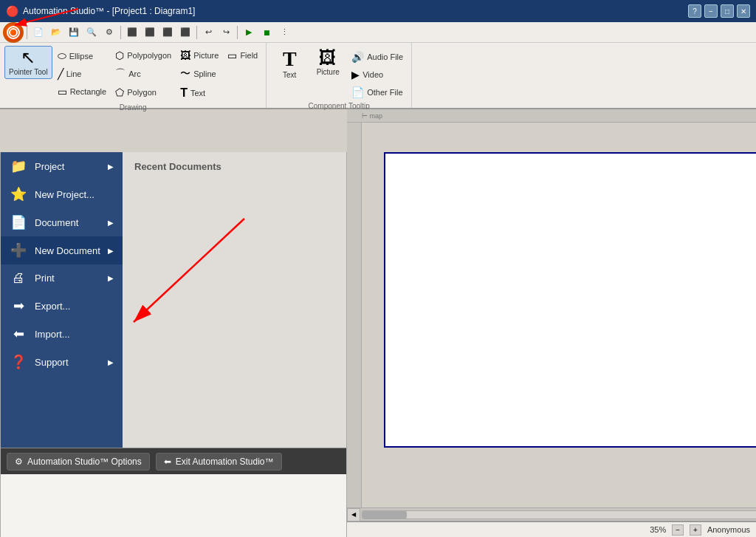  Describe the element at coordinates (168, 462) in the screenshot. I see `exit-icon: ⬅` at that location.